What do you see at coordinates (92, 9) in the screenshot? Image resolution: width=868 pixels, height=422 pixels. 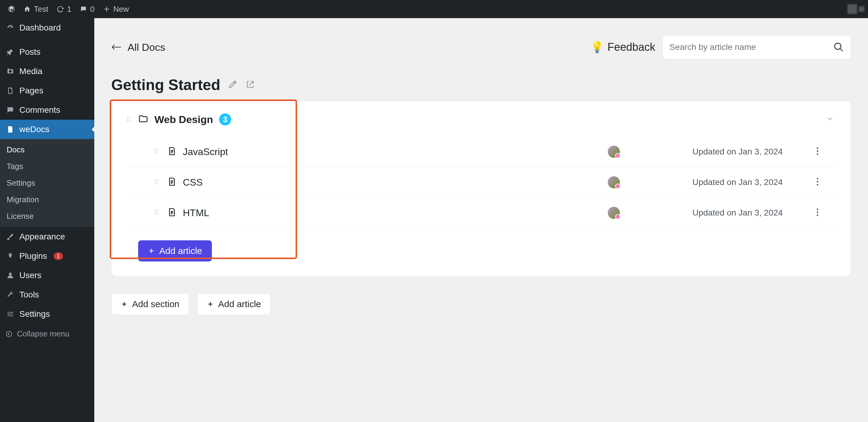 I see `comments-count: 0` at bounding box center [92, 9].